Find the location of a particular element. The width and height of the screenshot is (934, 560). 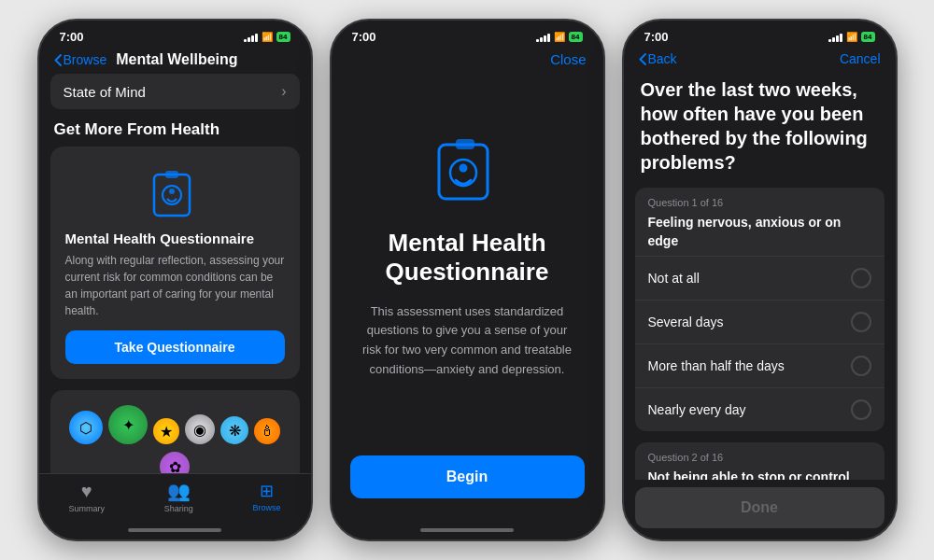

tab-summary-label: Summary is located at coordinates (86, 509).